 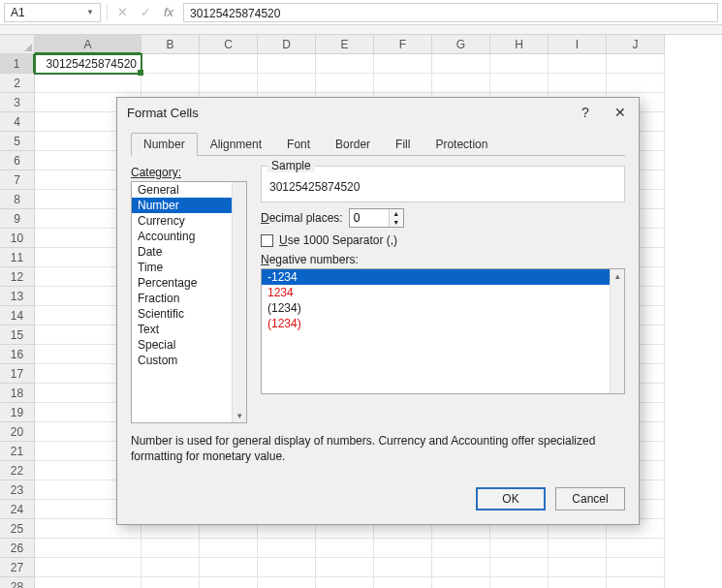 What do you see at coordinates (17, 122) in the screenshot?
I see `row-header: 4` at bounding box center [17, 122].